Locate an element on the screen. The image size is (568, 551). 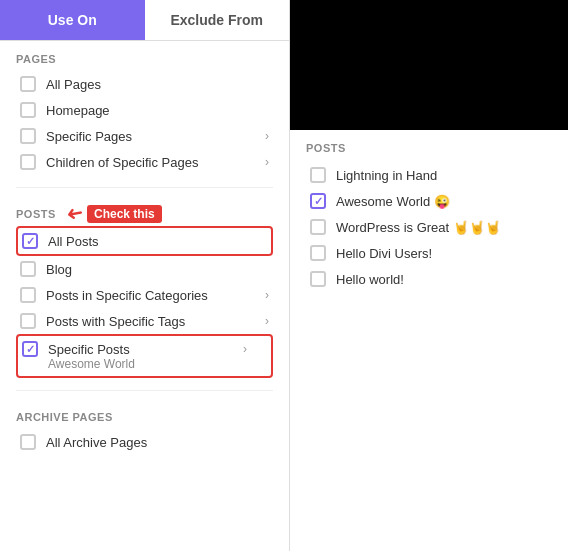
label-all-posts: All Posts is located at coordinates (158, 242).